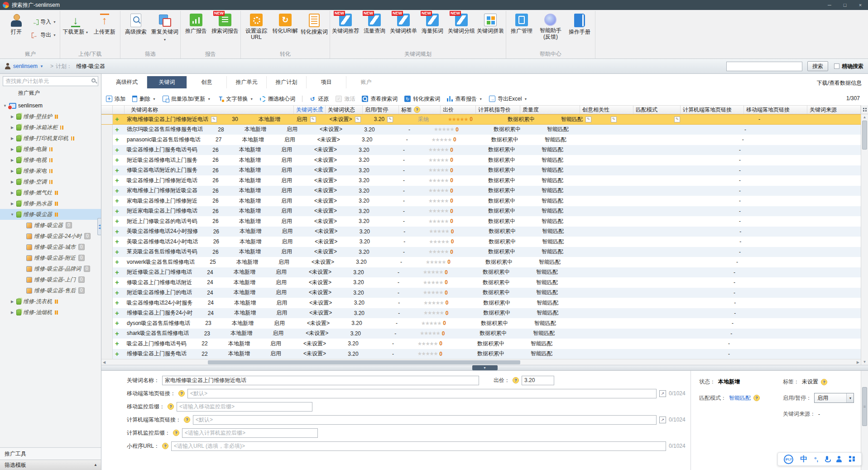  What do you see at coordinates (51, 193) in the screenshot?
I see `tree-plan-item: ▶维修-燃气灶` at bounding box center [51, 193].